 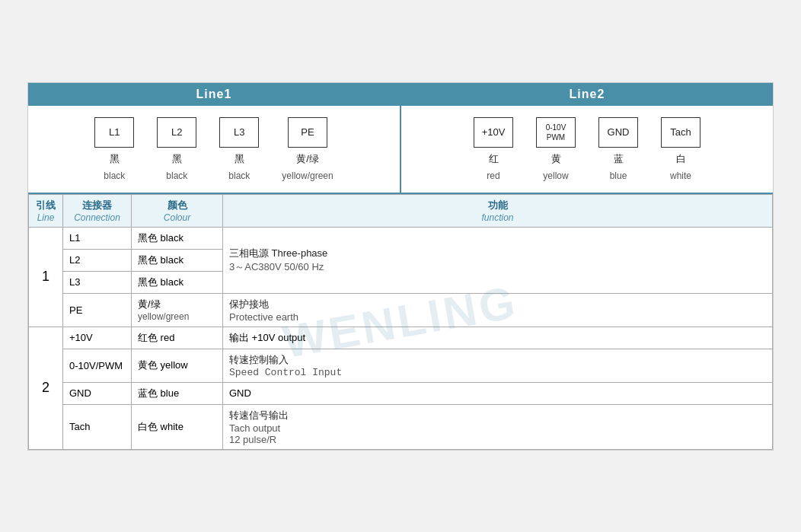 What do you see at coordinates (556, 149) in the screenshot?
I see `connector-PWM: 0-10VPWM 黄 yellow` at bounding box center [556, 149].